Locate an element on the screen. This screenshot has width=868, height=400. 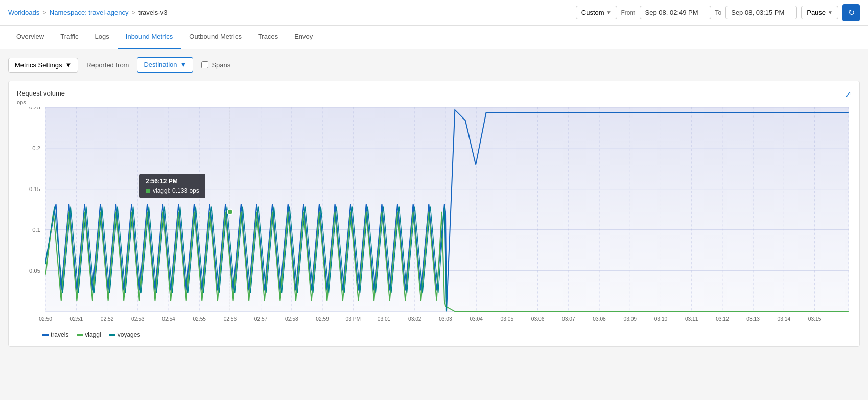
svg-text: 03:10 is located at coordinates (661, 319).